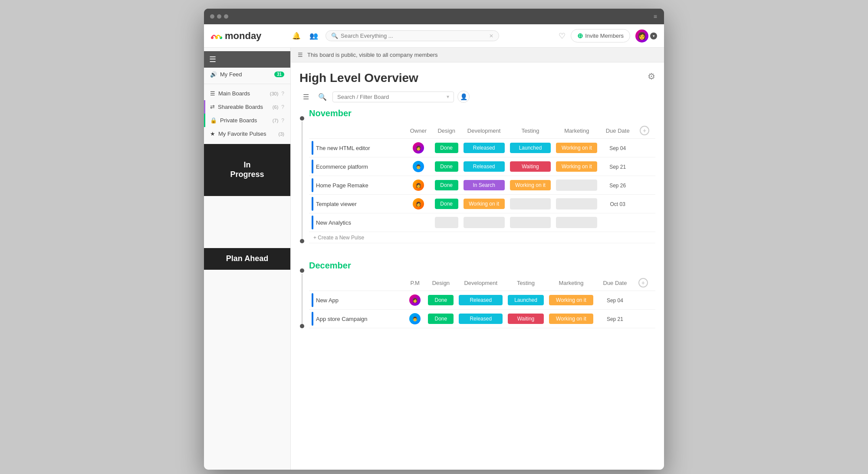 The width and height of the screenshot is (868, 474). I want to click on item-label: New Analytics, so click(333, 223).